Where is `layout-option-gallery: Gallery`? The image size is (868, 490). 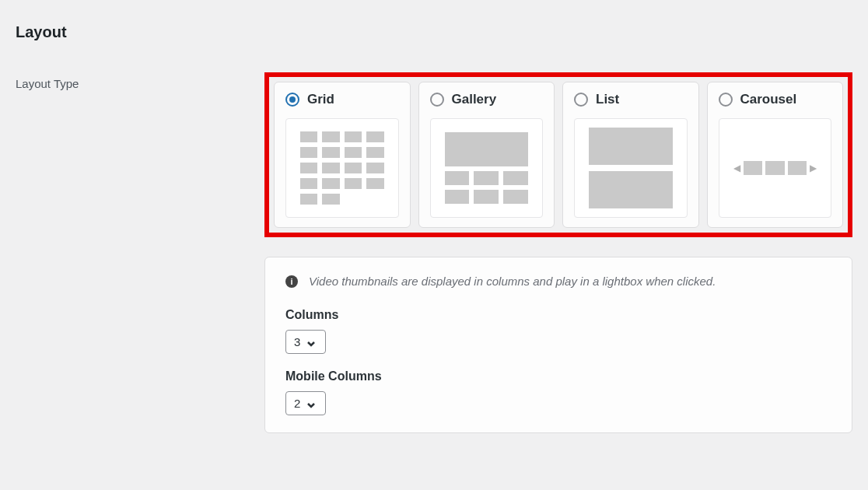
layout-option-gallery: Gallery is located at coordinates (487, 155).